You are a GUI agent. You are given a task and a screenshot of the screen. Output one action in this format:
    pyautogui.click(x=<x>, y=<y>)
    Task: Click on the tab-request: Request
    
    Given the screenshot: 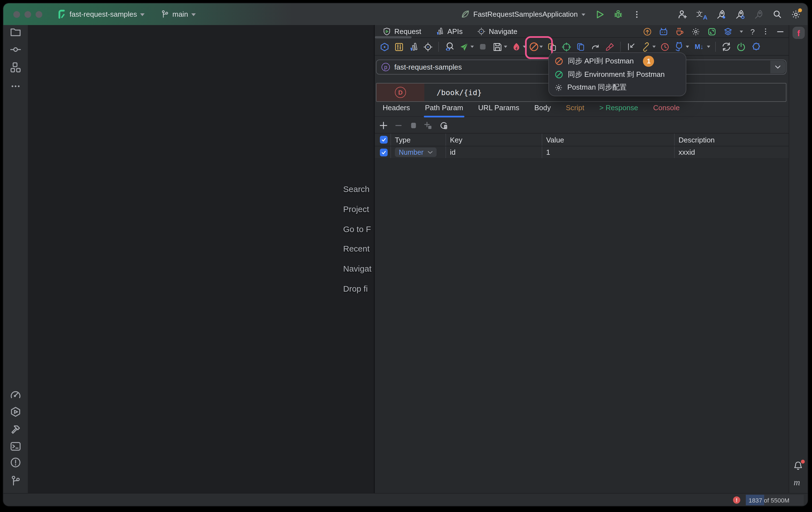 What is the action you would take?
    pyautogui.click(x=402, y=31)
    